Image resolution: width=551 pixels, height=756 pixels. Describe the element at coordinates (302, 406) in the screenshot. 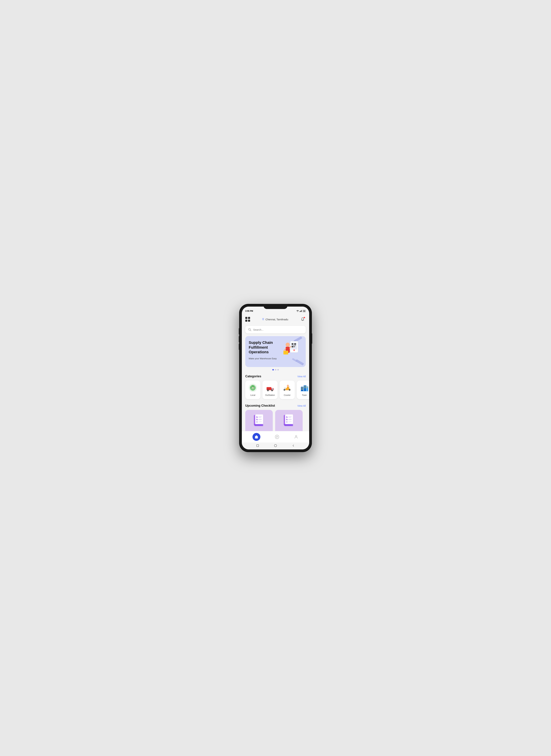

I see `checklist-view-all: View All` at that location.